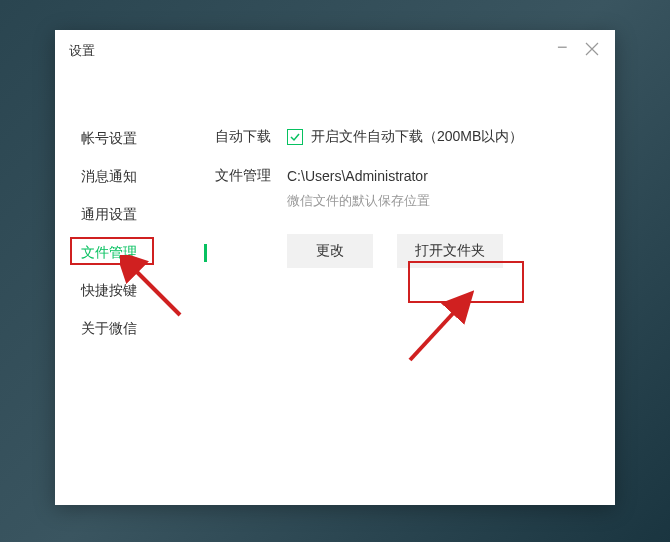 This screenshot has width=670, height=542. Describe the element at coordinates (593, 50) in the screenshot. I see `close-button` at that location.